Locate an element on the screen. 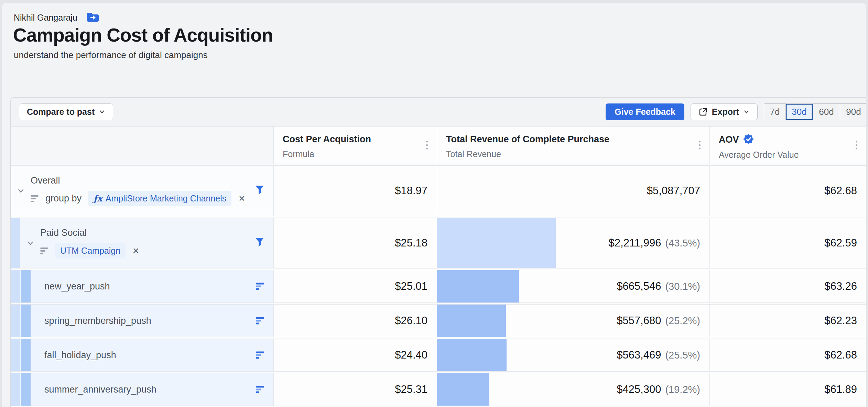 The image size is (868, 407). cpa-cell: $25.01 is located at coordinates (356, 286).